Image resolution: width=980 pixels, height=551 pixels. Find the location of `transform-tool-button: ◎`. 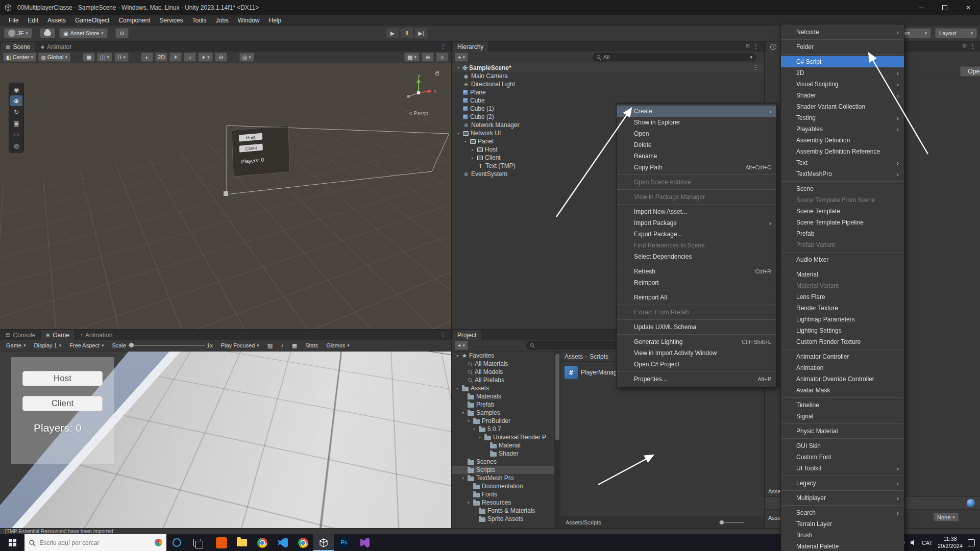

transform-tool-button: ◎ is located at coordinates (16, 146).